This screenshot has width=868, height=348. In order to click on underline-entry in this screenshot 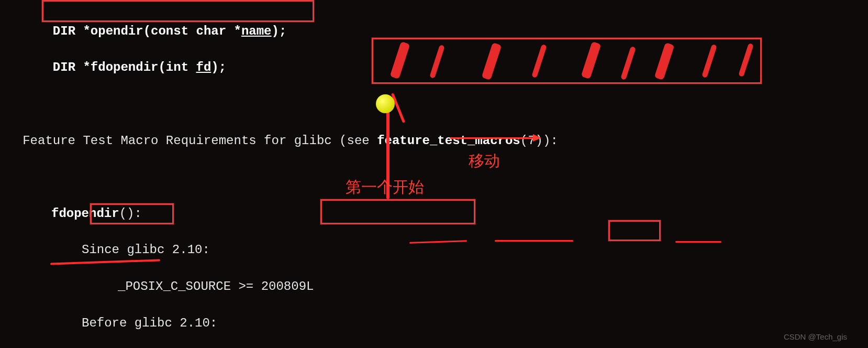, I will do `click(698, 242)`.